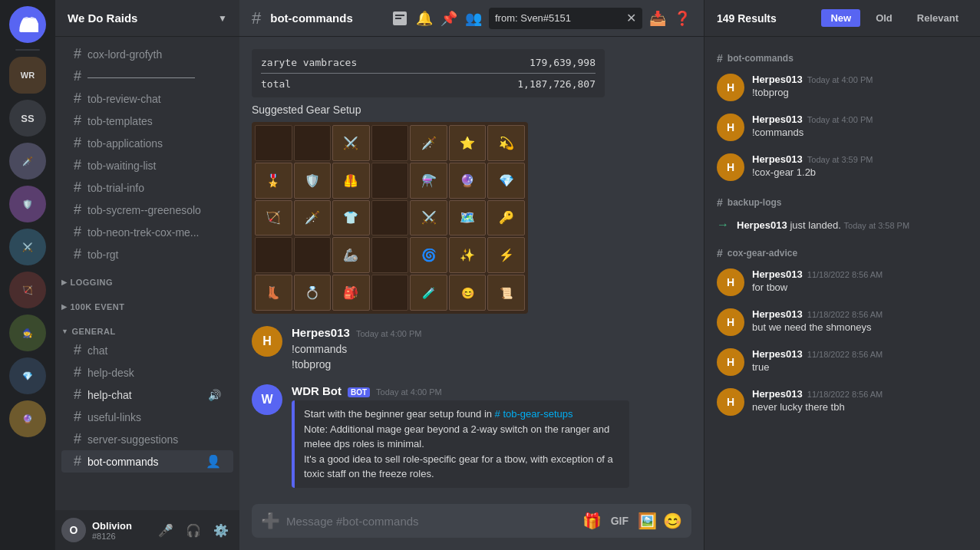 This screenshot has width=980, height=550. Describe the element at coordinates (474, 18) in the screenshot. I see `members-icon: 👥` at that location.